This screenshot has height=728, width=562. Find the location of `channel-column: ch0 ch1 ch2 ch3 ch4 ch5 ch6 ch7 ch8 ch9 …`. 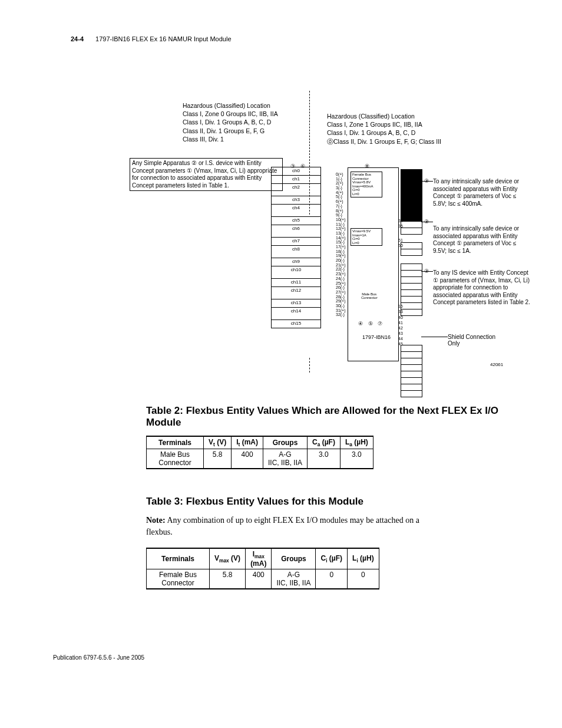

channel-column: ch0 ch1 ch2 ch3 ch4 ch5 ch6 ch7 ch8 ch9 … is located at coordinates (296, 248).